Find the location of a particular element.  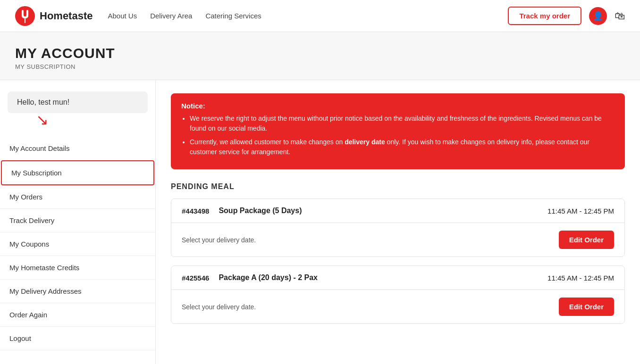

sidebar-item-my-subscription: My Subscription is located at coordinates (77, 173).